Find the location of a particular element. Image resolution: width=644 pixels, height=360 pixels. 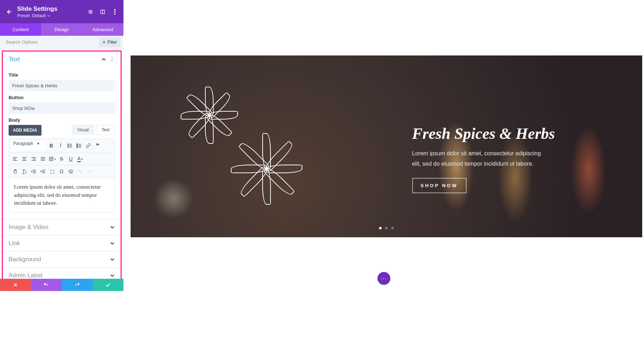

paragraph-select: Paragraph ▾ is located at coordinates (29, 146).